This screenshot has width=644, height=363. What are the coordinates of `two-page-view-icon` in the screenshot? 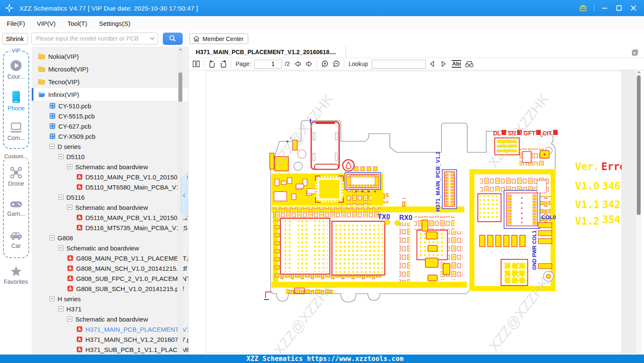 It's located at (196, 64).